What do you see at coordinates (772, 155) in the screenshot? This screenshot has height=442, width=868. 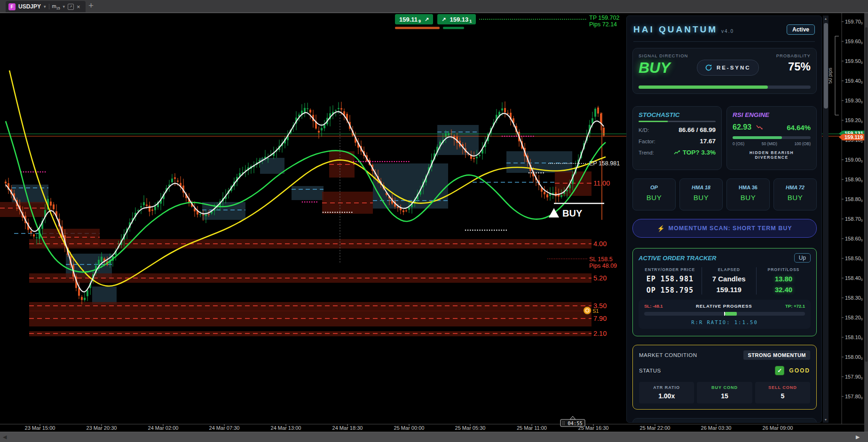 I see `rsi-divergence-label: HIDDEN BEARISH DIVERGENCE` at bounding box center [772, 155].